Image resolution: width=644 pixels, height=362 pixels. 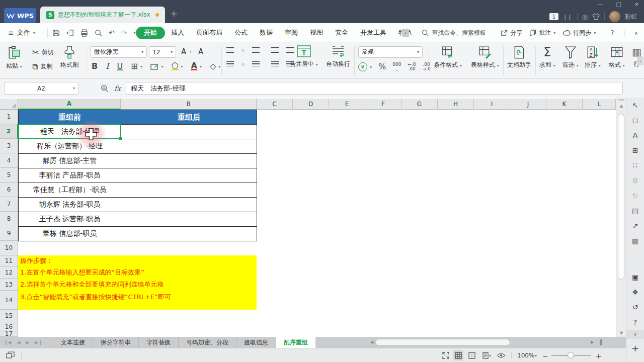 I want to click on sum-button: Σ 求和 ▾, so click(x=547, y=57).